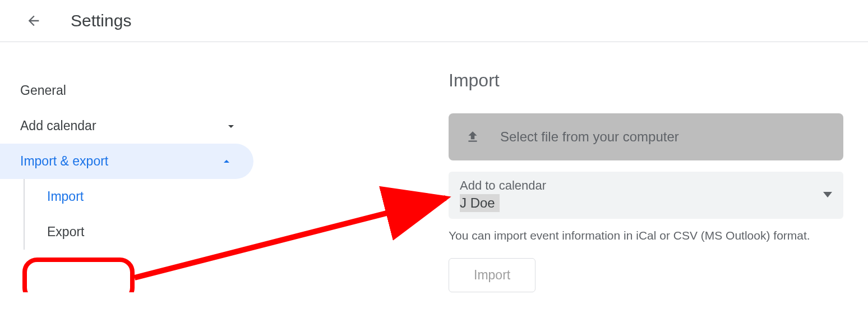  Describe the element at coordinates (231, 126) in the screenshot. I see `chevron-down-icon` at that location.